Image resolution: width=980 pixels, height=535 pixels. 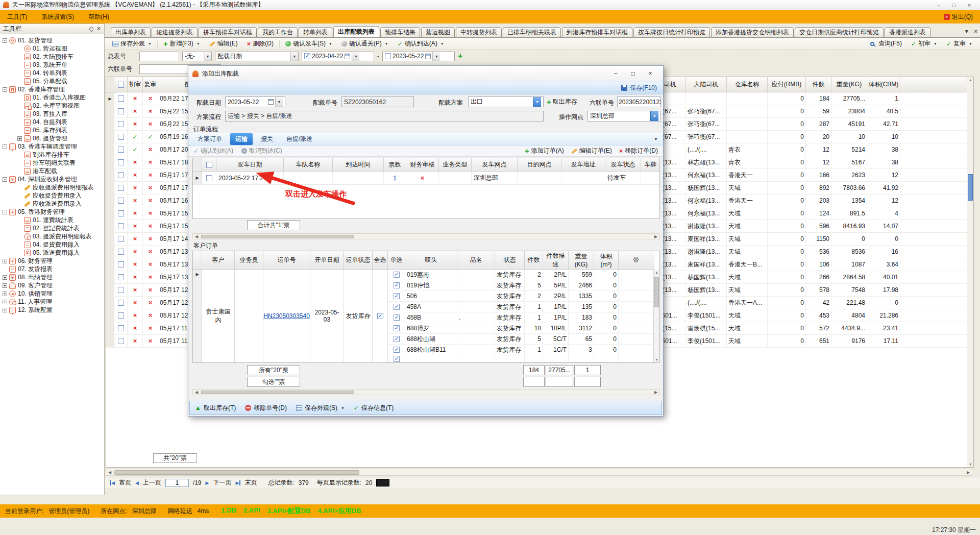 What do you see at coordinates (52, 179) in the screenshot?
I see `sidebar-item: -04. 深圳应收财务管理` at bounding box center [52, 179].